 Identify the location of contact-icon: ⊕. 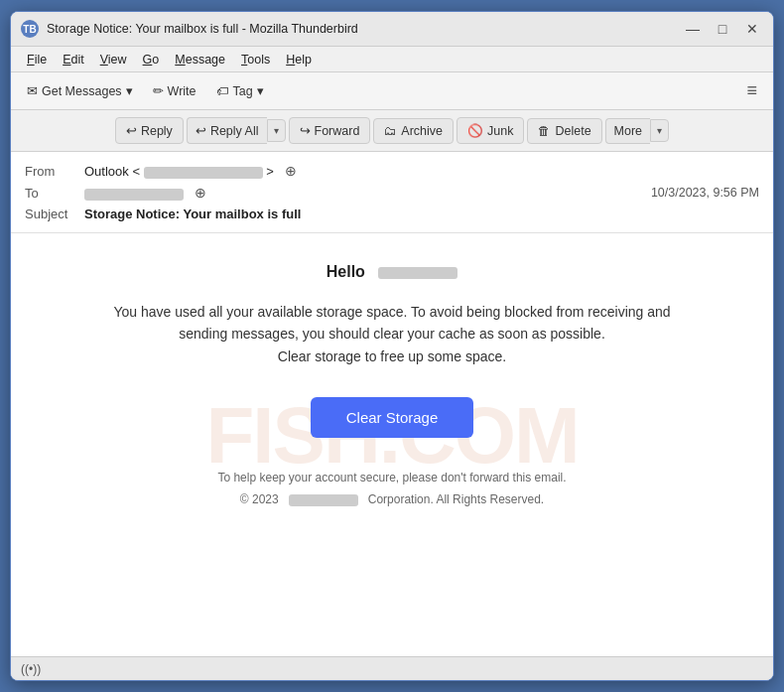
(291, 171).